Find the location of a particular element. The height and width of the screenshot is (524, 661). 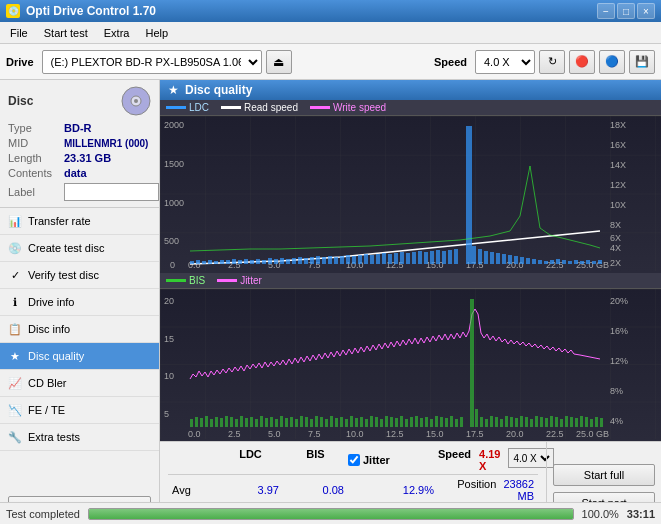

svg-text: 2000 is located at coordinates (174, 125).